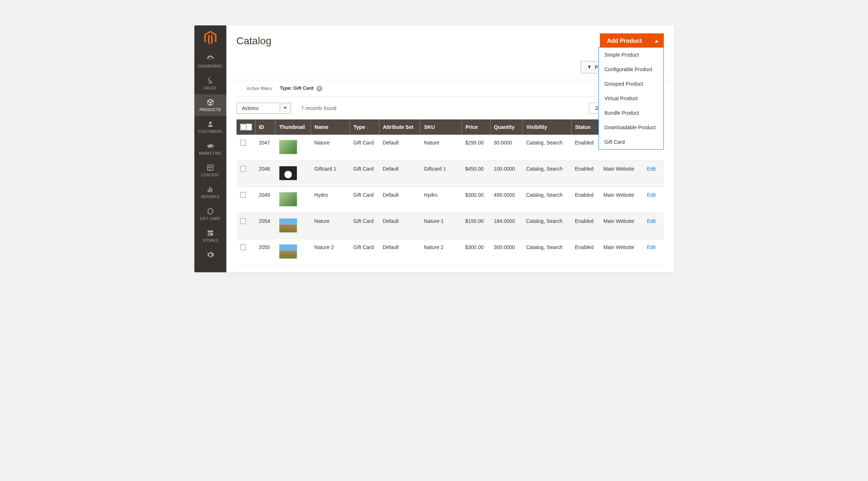 The width and height of the screenshot is (868, 481). Describe the element at coordinates (210, 127) in the screenshot. I see `sidebar-item-customers: CUSTOMERS` at that location.